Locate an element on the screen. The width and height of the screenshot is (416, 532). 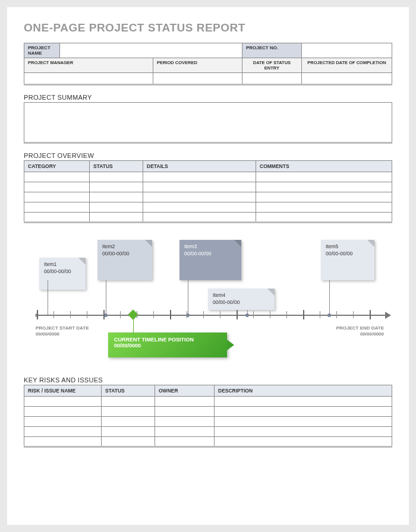
label-project-name: PROJECT NAME is located at coordinates (42, 51).